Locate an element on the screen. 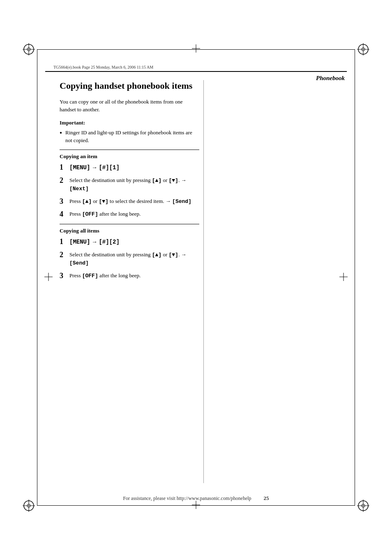 This screenshot has width=392, height=555. step-all-number-1: 1 is located at coordinates (63, 242).